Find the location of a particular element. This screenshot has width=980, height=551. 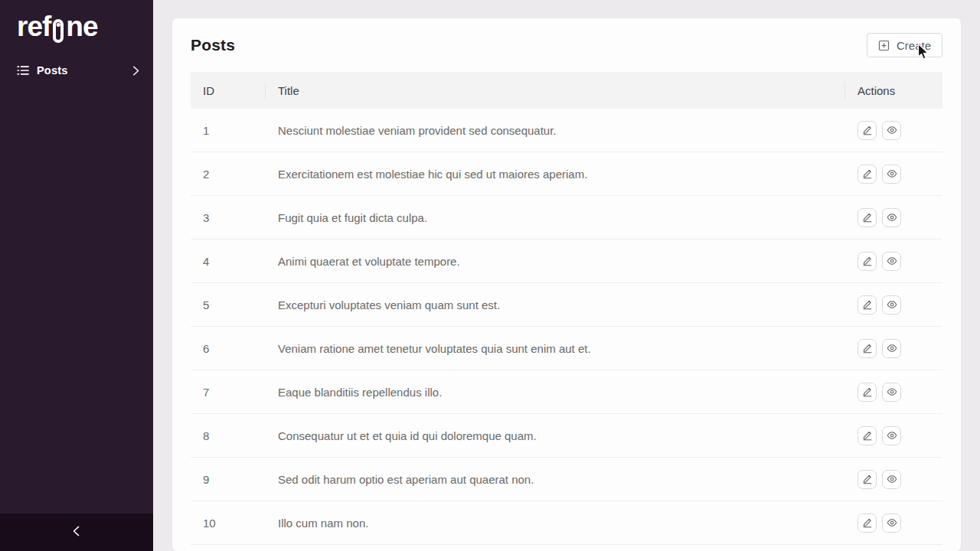

create-button-label: Create is located at coordinates (914, 46).